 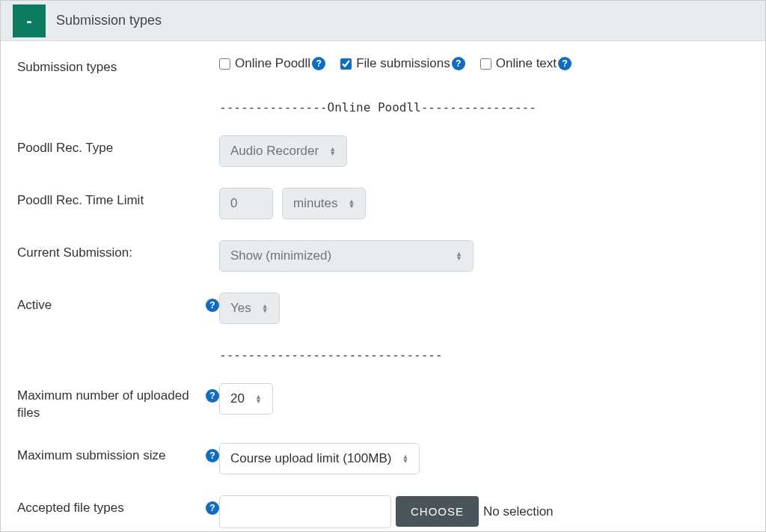 What do you see at coordinates (241, 308) in the screenshot?
I see `select-value: Yes` at bounding box center [241, 308].